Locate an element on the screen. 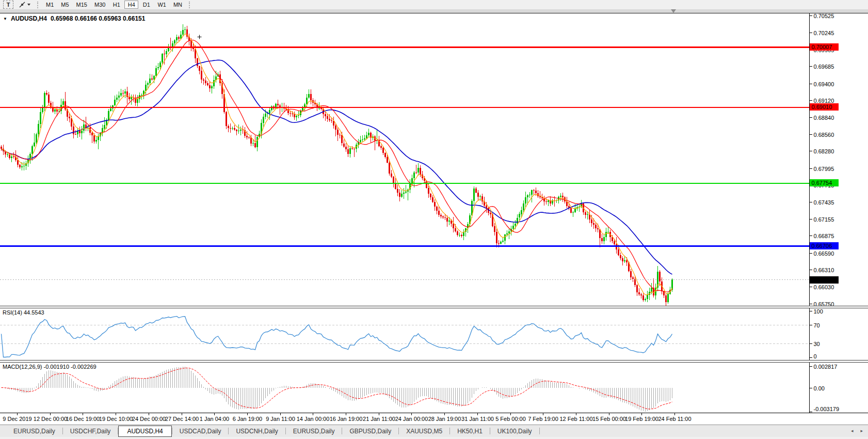 The width and height of the screenshot is (868, 439). arrange-charts-button is located at coordinates (25, 5).